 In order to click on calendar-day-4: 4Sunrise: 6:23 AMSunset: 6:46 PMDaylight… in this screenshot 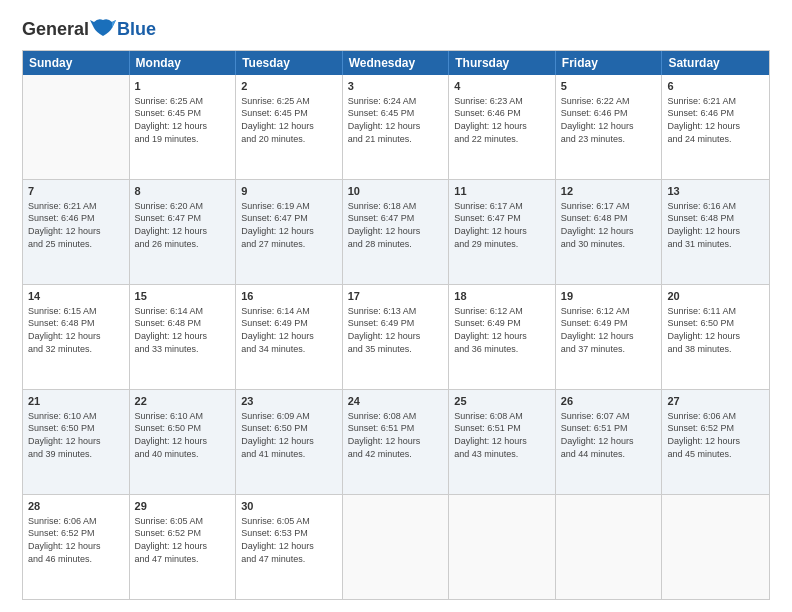, I will do `click(502, 127)`.